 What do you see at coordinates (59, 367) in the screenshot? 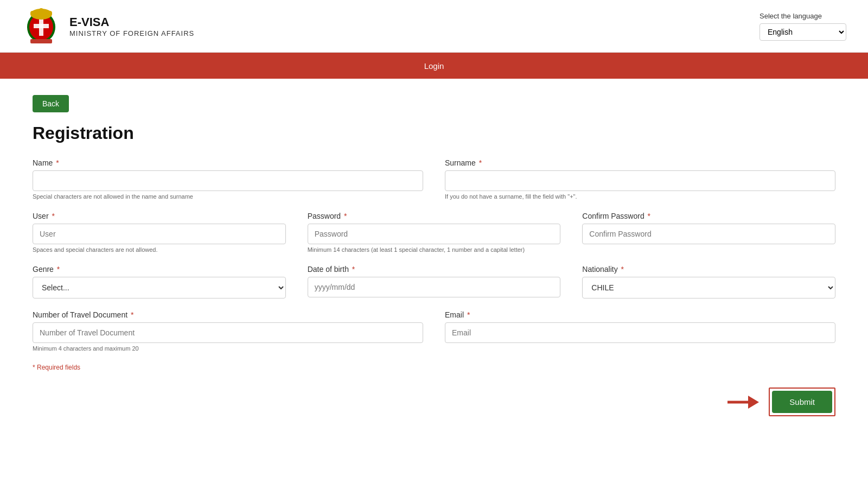
I see `required-text: Required fields` at bounding box center [59, 367].